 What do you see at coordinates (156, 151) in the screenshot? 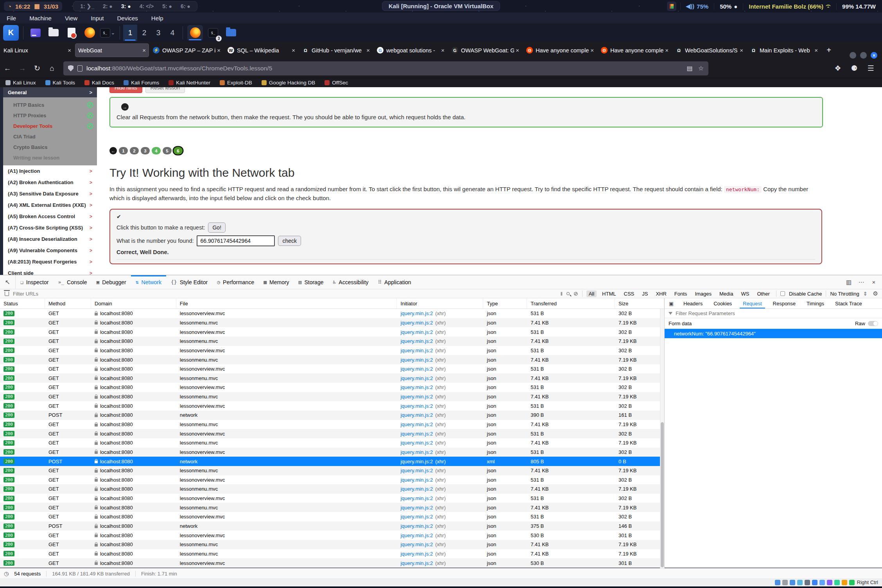
I see `page-button-4: 4` at bounding box center [156, 151].